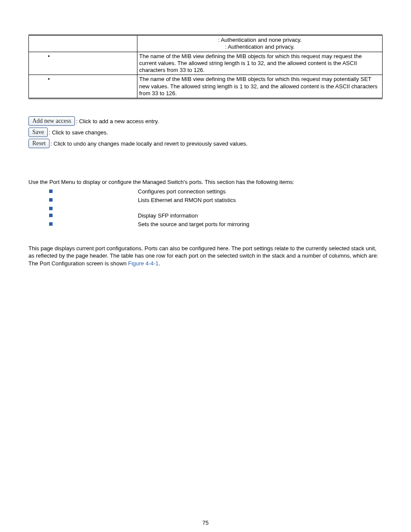 The image size is (411, 532). Describe the element at coordinates (206, 208) in the screenshot. I see `list-item` at that location.